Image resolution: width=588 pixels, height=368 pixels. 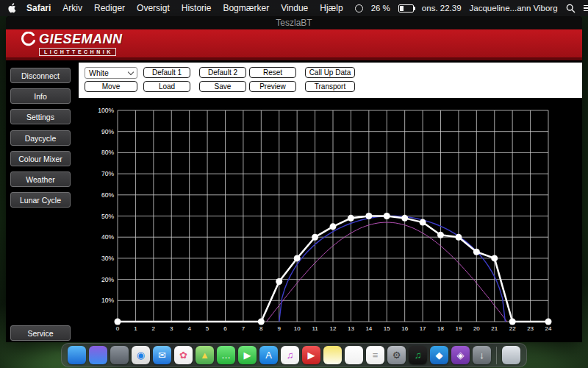 What do you see at coordinates (482, 355) in the screenshot?
I see `dock-icon-gray-utility-app: ↓` at bounding box center [482, 355].